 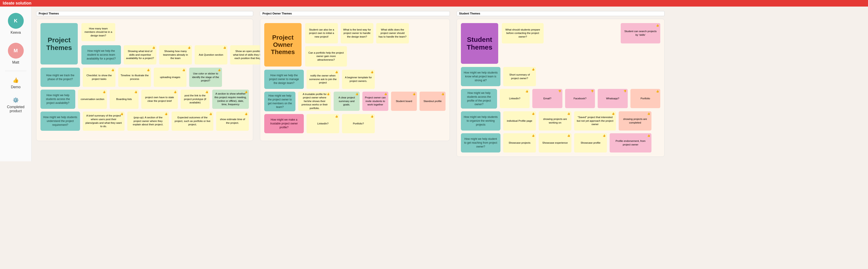 I want to click on note-whatsapp-st: 👎Whatsapp?, so click(x=613, y=98).